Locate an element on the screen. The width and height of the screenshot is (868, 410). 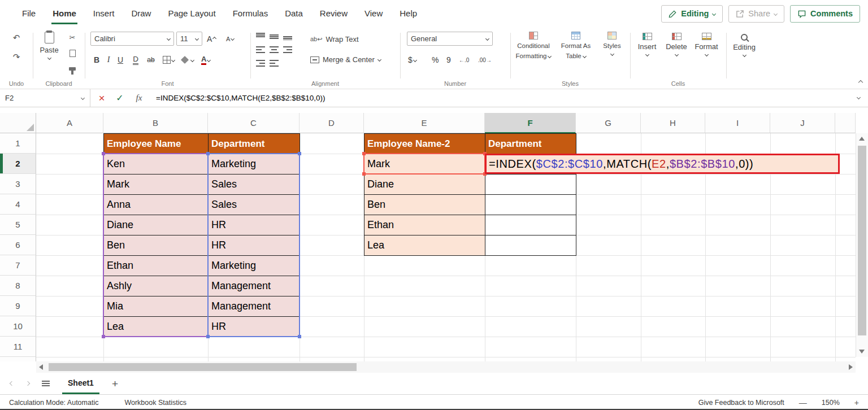
editing-mode-button: Editing is located at coordinates (692, 14).